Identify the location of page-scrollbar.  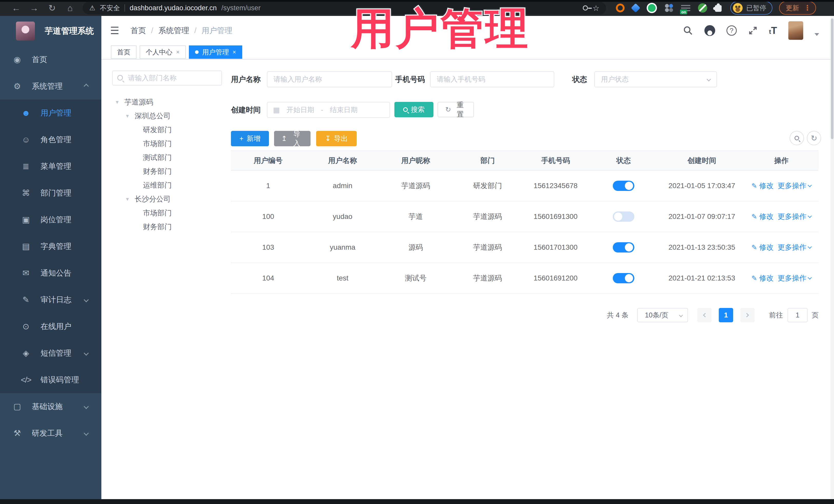
(832, 258).